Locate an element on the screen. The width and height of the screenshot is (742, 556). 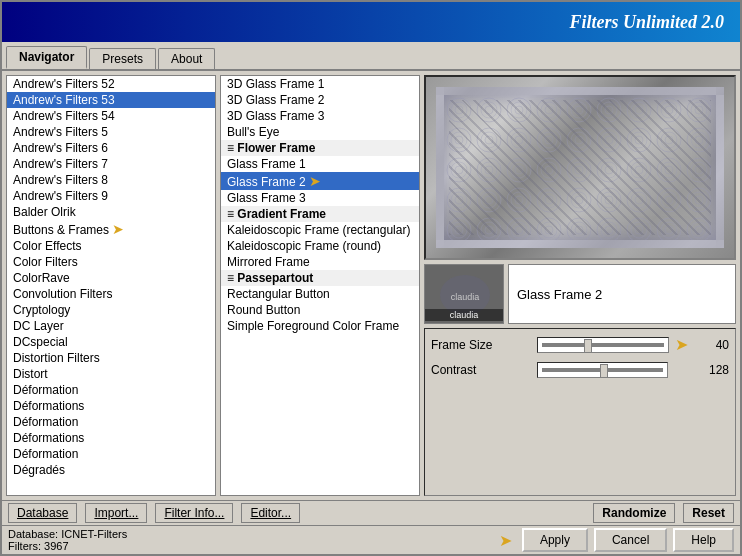
middle-list-section-gradient: Gradient Frame is located at coordinates (320, 214).